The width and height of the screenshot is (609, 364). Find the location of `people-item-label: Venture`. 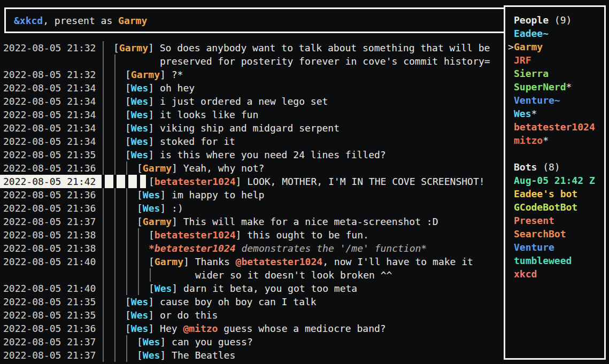

people-item-label: Venture is located at coordinates (534, 100).